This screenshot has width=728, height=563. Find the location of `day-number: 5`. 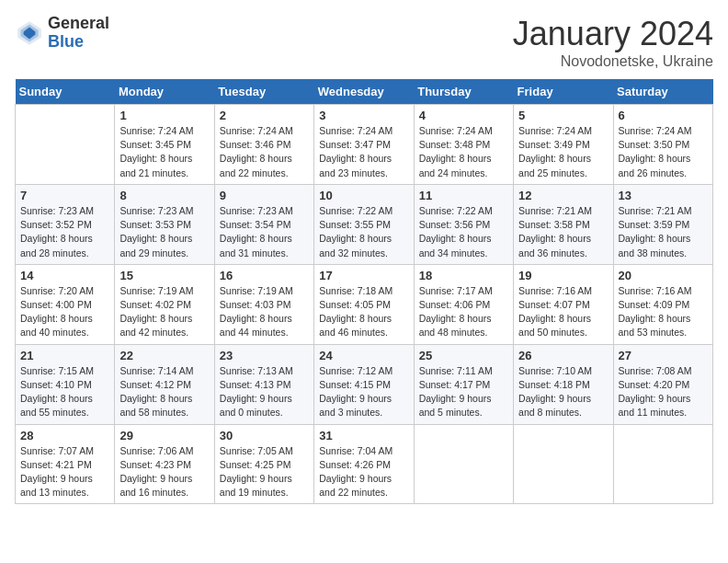

day-number: 5 is located at coordinates (563, 116).